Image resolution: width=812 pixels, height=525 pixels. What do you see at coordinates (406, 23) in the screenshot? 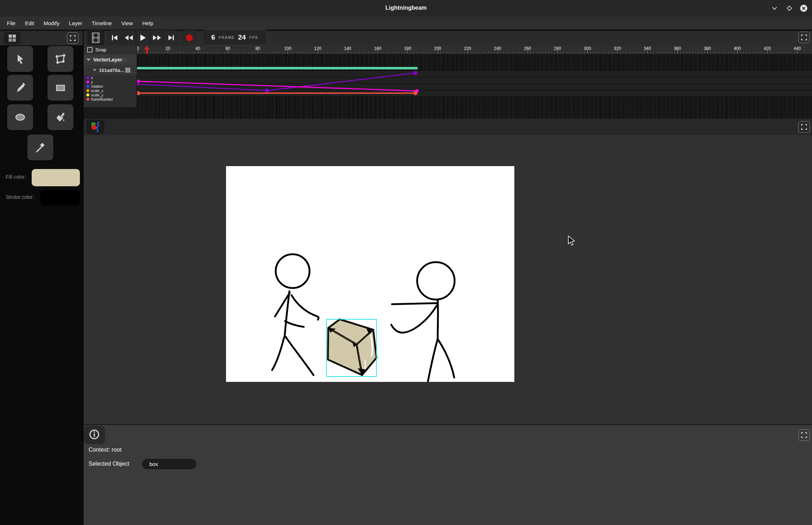
I see `menu-bar: FileEditModifyLayerTimelineViewHelp` at bounding box center [406, 23].